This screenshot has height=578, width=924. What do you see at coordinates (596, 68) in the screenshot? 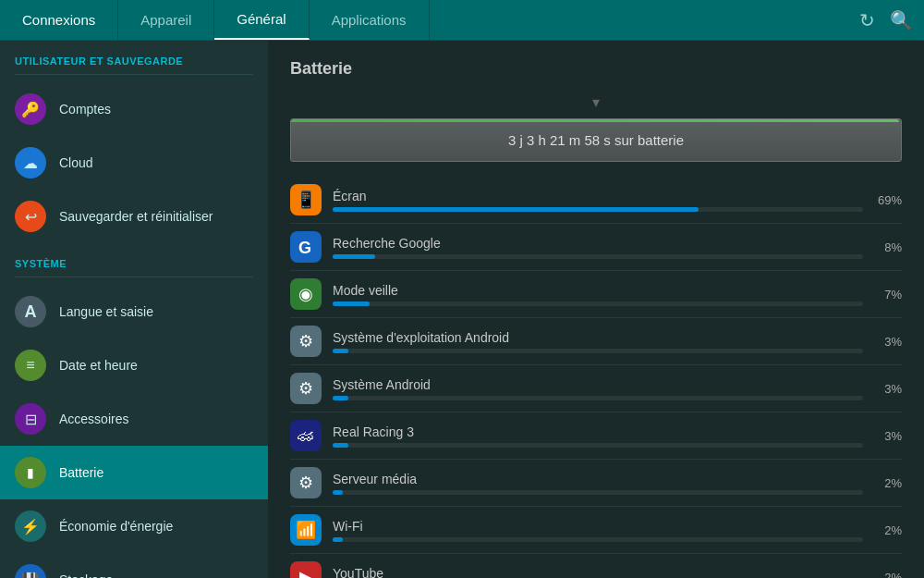
I see `panel-title: Batterie` at bounding box center [596, 68].